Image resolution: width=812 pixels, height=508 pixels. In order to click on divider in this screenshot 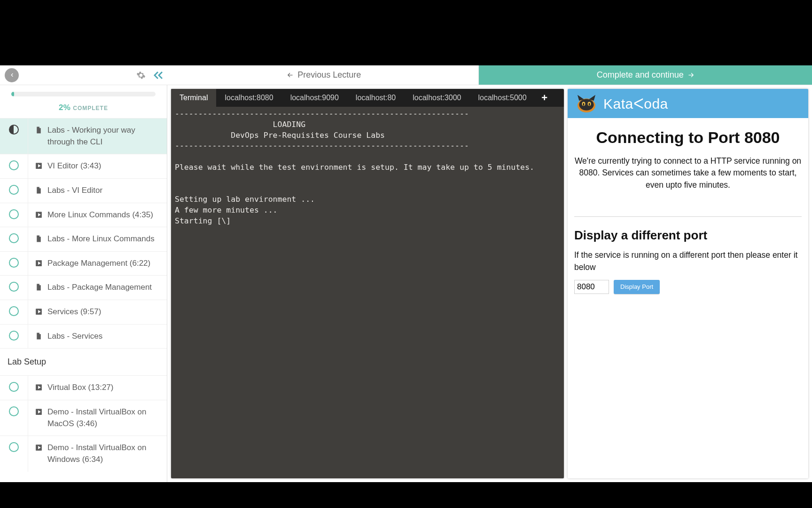, I will do `click(688, 216)`.